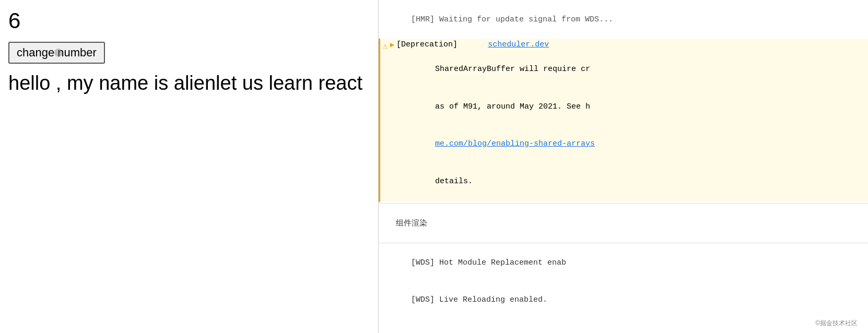  What do you see at coordinates (412, 222) in the screenshot?
I see `console-text-chinese: 组件渲染` at bounding box center [412, 222].